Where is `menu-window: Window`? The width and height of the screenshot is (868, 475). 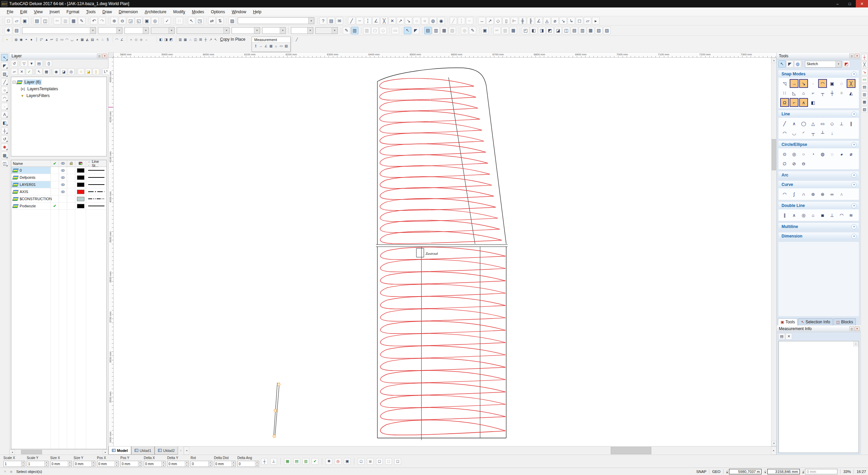 menu-window: Window is located at coordinates (239, 12).